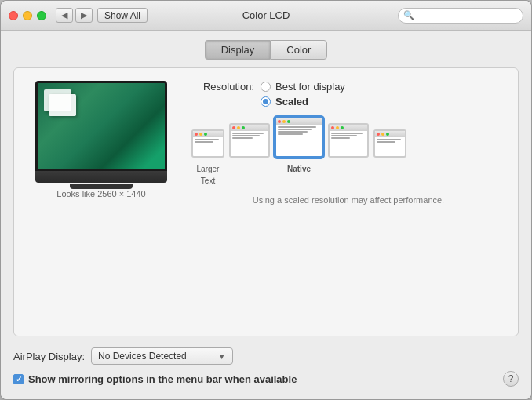  I want to click on text-line-5a, so click(389, 140).